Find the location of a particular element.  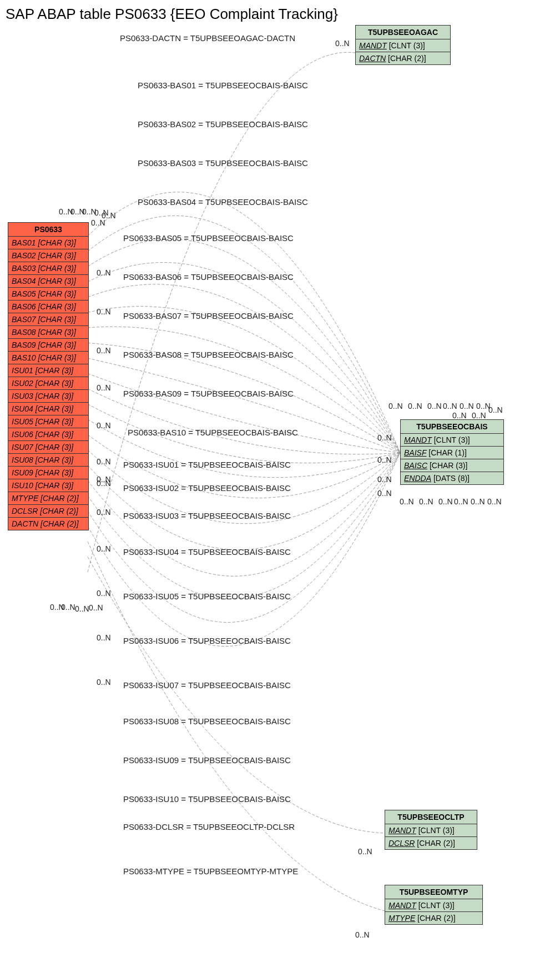

relation-label: PS0633-ISU09 = T5UPBSEEOCBAIS-BAISC is located at coordinates (207, 760).